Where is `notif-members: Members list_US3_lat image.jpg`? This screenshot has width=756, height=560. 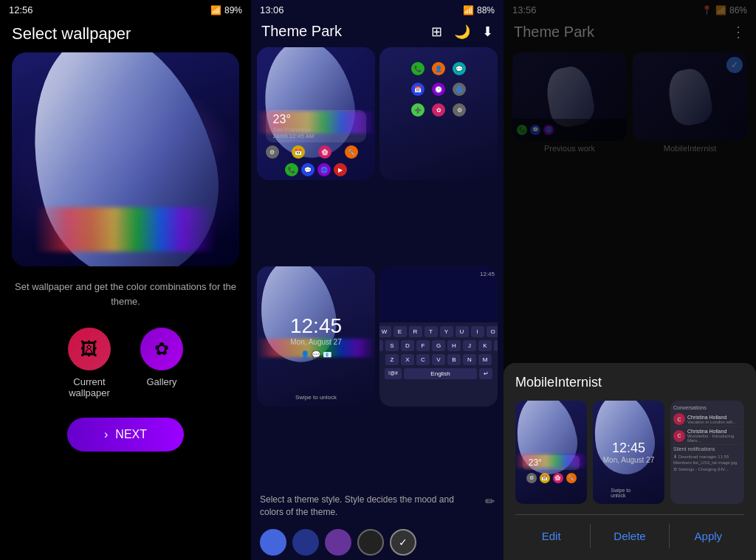 notif-members: Members list_US3_lat image.jpg is located at coordinates (707, 463).